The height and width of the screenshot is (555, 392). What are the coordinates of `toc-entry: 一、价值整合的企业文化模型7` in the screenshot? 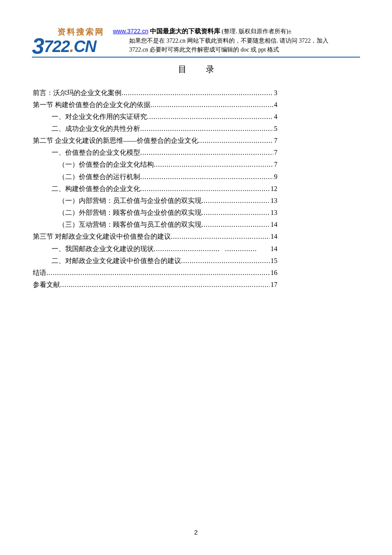 It's located at (155, 153).